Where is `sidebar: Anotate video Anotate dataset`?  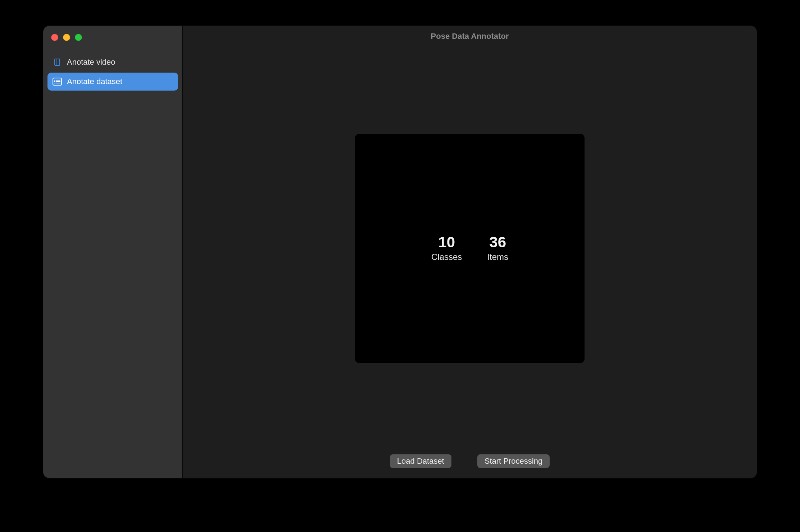 sidebar: Anotate video Anotate dataset is located at coordinates (113, 252).